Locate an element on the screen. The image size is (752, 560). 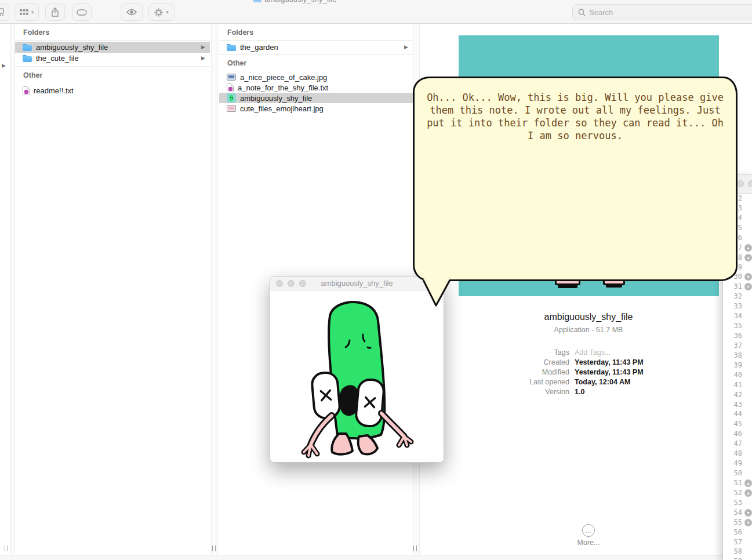
line-number: 42 is located at coordinates (733, 395).